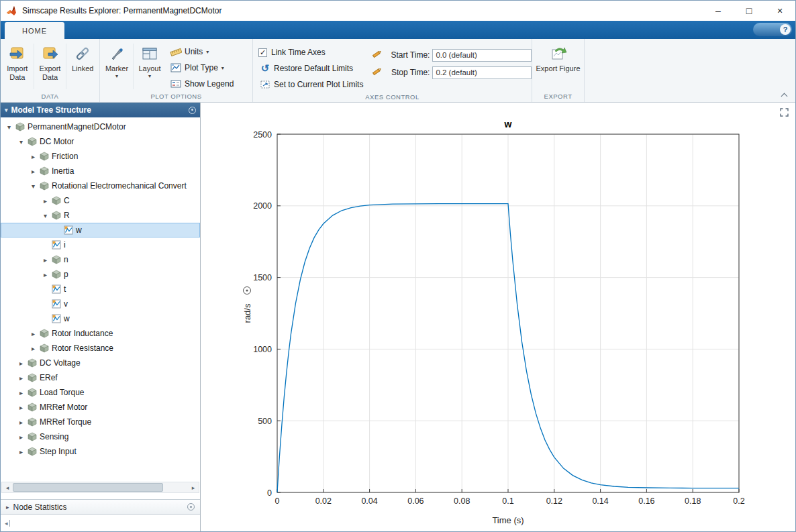 This screenshot has height=532, width=796. Describe the element at coordinates (101, 110) in the screenshot. I see `model-tree-structure-header: ▾ Model Tree Structure` at that location.